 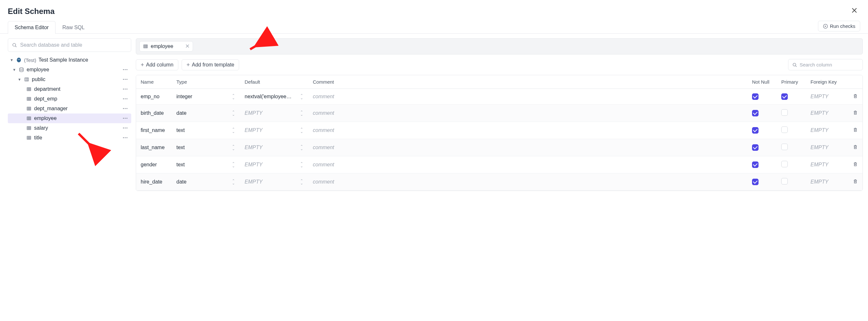 What do you see at coordinates (14, 70) in the screenshot?
I see `chevron-down-icon: ▼` at bounding box center [14, 70].